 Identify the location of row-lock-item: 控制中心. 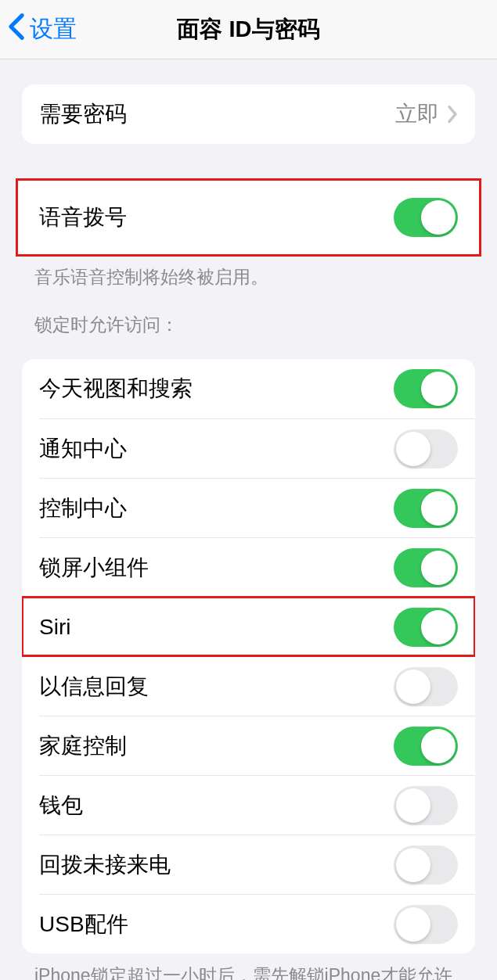
(257, 508).